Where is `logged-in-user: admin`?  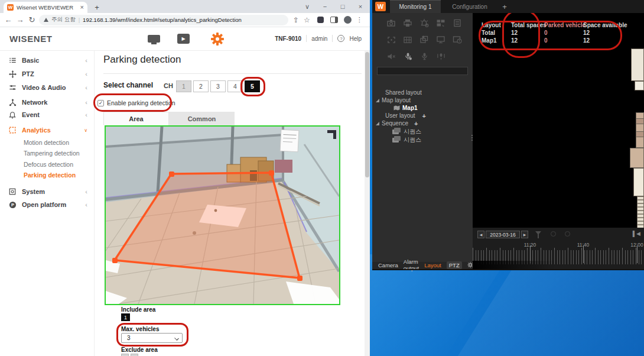 logged-in-user: admin is located at coordinates (319, 39).